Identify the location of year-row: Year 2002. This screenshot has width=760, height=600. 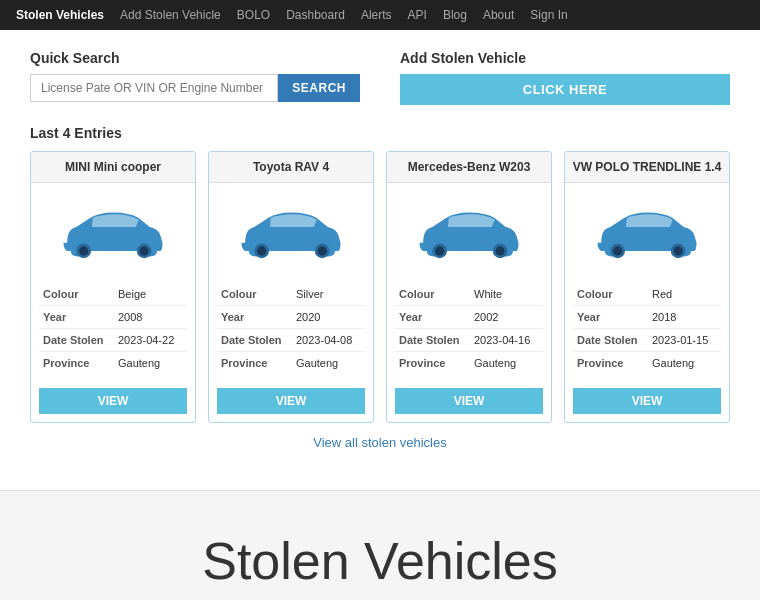
(469, 318).